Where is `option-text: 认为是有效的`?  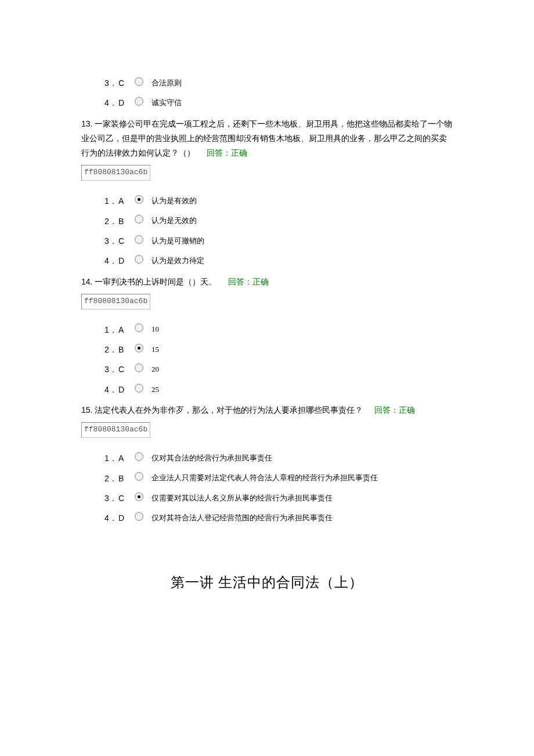 option-text: 认为是有效的 is located at coordinates (174, 201).